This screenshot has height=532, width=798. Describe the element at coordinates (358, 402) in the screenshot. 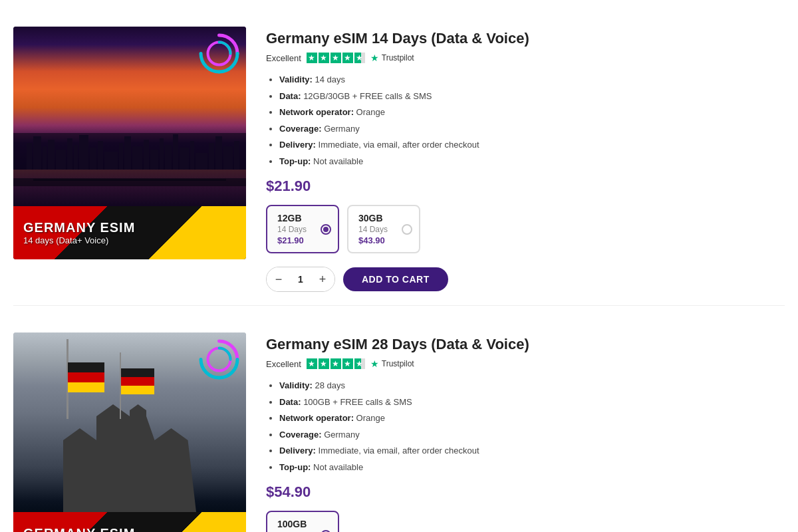

I see `feature-value: 100GB + FREE calls & SMS` at that location.